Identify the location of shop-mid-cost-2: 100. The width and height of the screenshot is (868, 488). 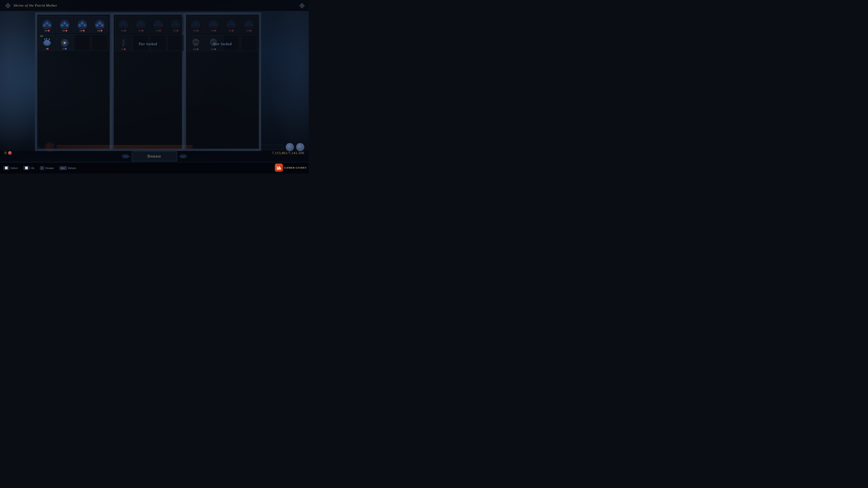
(141, 31).